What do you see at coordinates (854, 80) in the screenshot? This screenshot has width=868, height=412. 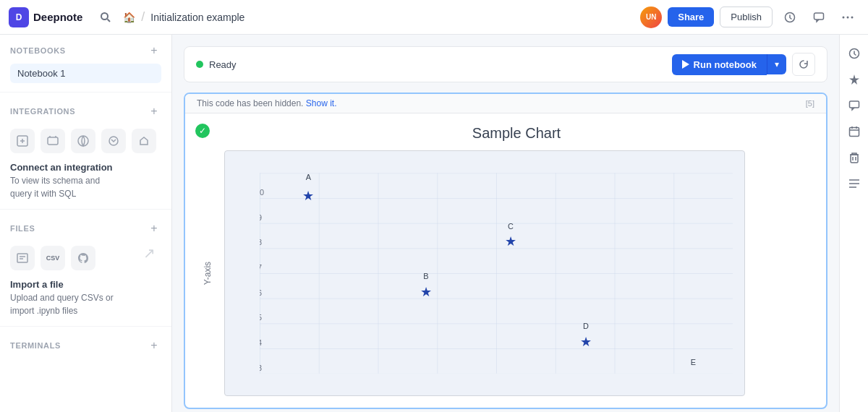 I see `magic-icon` at bounding box center [854, 80].